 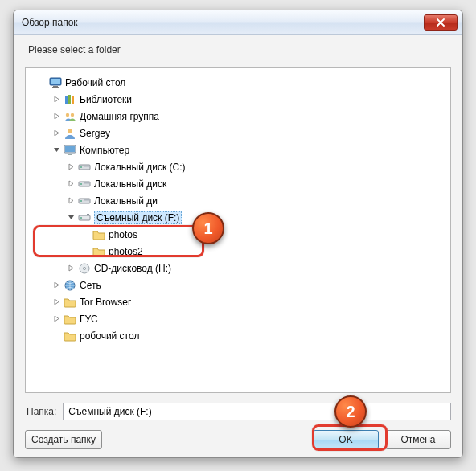 I want to click on tree-node-label: photos, so click(x=123, y=235).